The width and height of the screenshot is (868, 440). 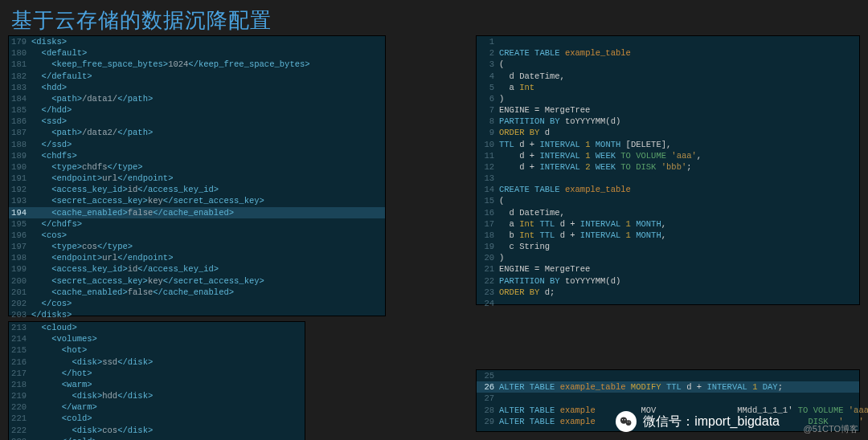 I want to click on line-number: 188, so click(x=20, y=145).